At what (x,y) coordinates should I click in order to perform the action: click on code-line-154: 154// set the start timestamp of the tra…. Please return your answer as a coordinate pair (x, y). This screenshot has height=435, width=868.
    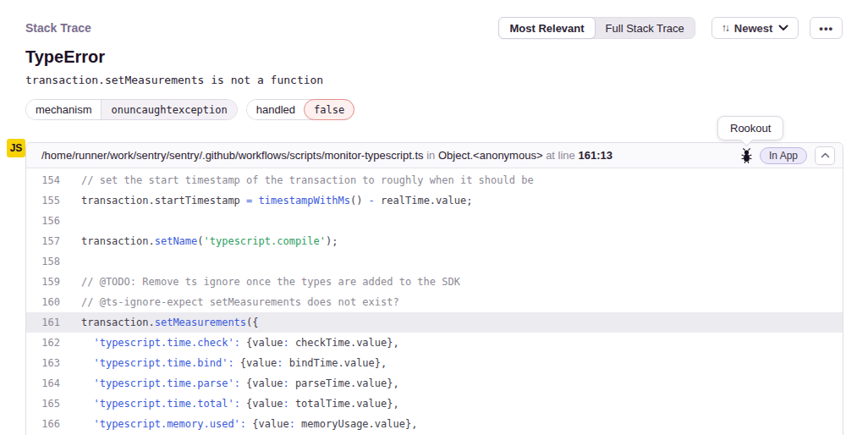
    Looking at the image, I should click on (435, 180).